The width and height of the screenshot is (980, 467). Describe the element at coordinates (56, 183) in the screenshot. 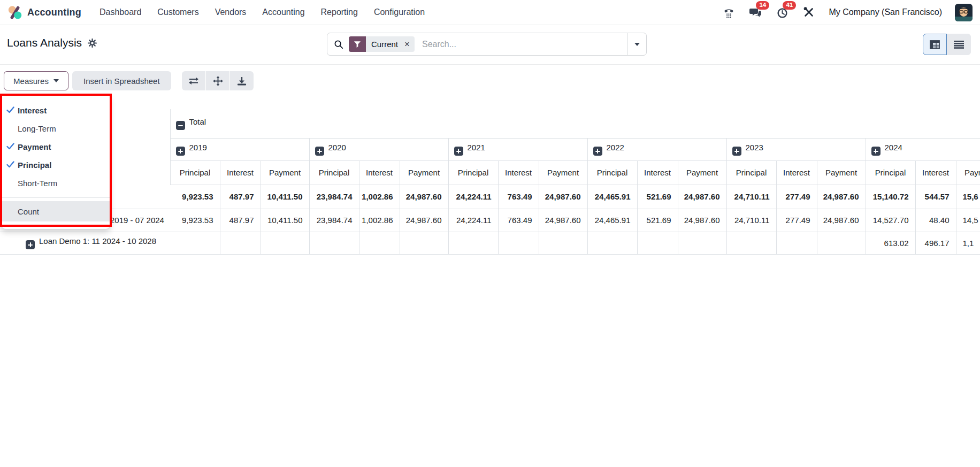

I see `measure-item-short-term: Short-Term` at that location.